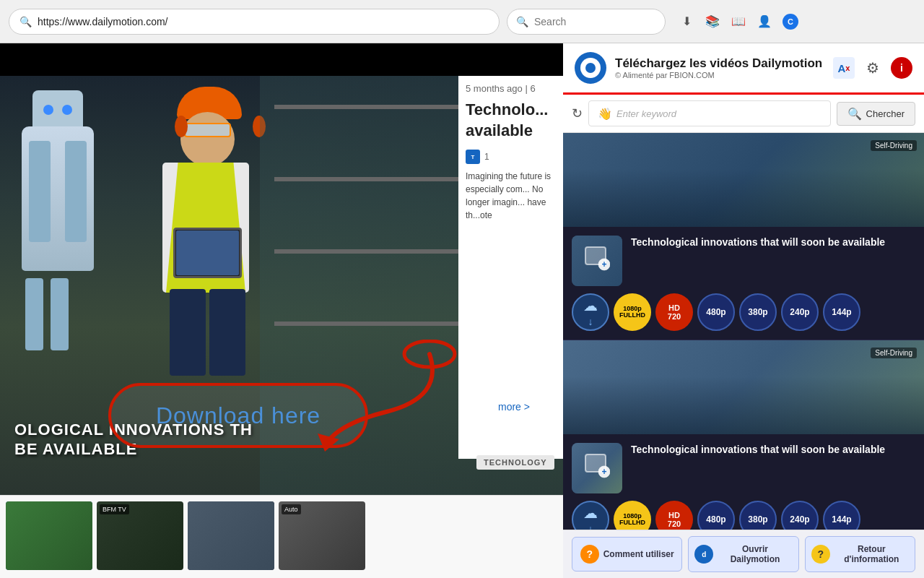 Image resolution: width=924 pixels, height=578 pixels. I want to click on quality-144p-btn-1: 144p, so click(842, 312).